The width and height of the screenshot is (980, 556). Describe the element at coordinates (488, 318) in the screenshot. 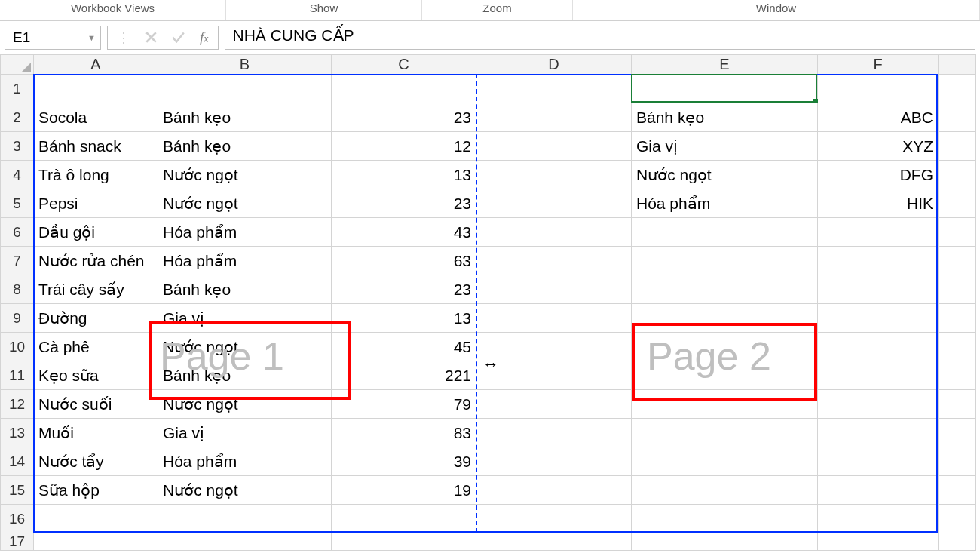

I see `table-row: 9ĐườngGia vị13` at that location.